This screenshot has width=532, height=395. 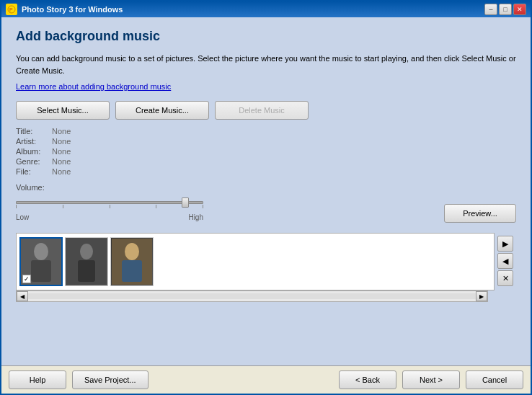 I want to click on file-label: File:, so click(x=34, y=172).